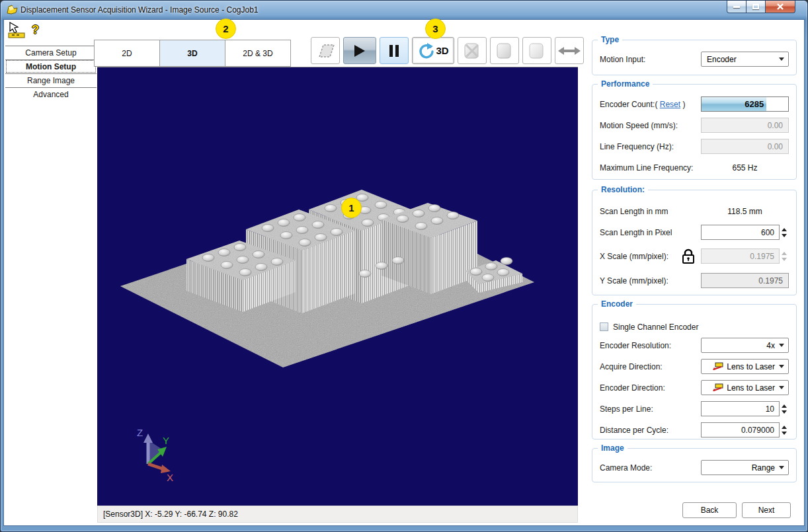  I want to click on z-axis-icon, so click(148, 438).